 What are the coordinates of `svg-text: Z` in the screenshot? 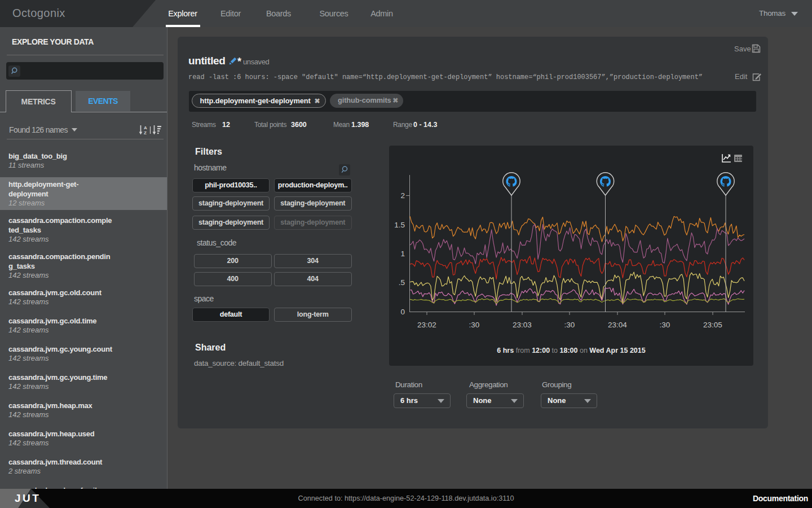 It's located at (145, 133).